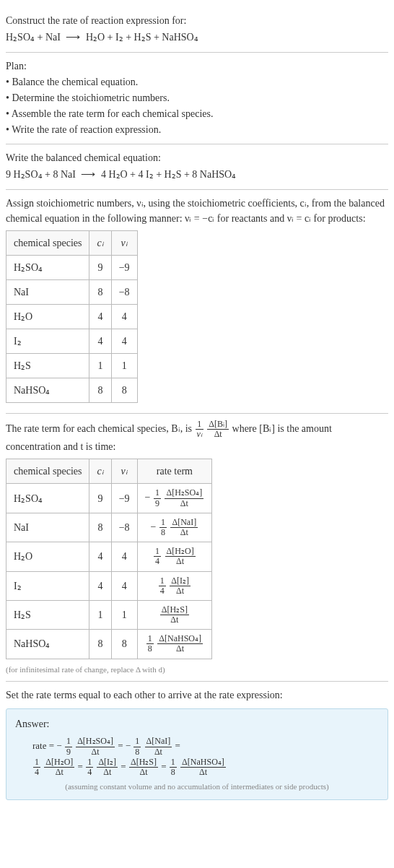 The image size is (394, 868). I want to click on table-row: H₂S11Δ[H₂S]Δt, so click(110, 615).